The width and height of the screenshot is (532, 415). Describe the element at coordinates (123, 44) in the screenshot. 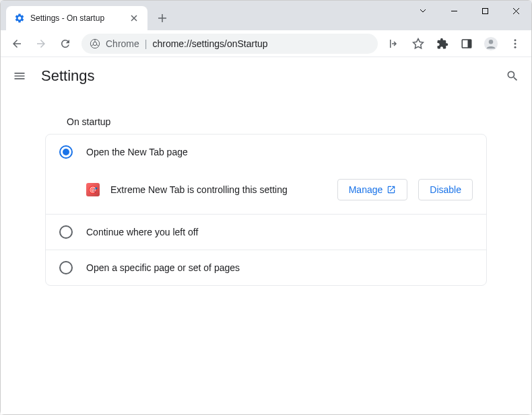

I see `address-context: Chrome` at that location.